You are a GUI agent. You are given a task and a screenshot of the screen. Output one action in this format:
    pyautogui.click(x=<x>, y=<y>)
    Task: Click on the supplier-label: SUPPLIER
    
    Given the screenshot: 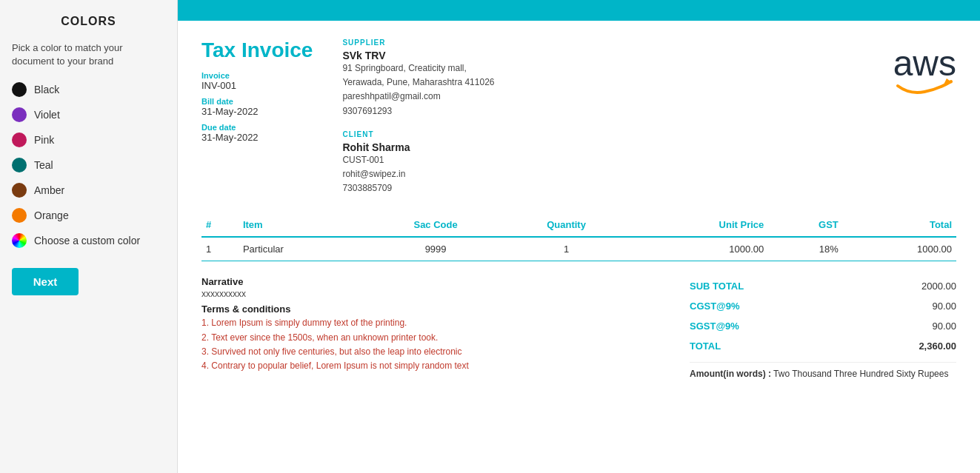 What is the action you would take?
    pyautogui.click(x=618, y=43)
    